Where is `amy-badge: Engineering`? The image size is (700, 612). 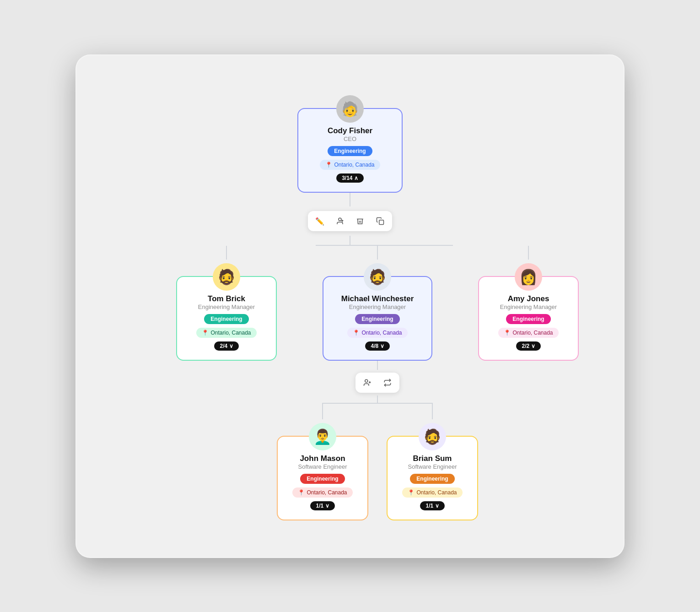
amy-badge: Engineering is located at coordinates (528, 319).